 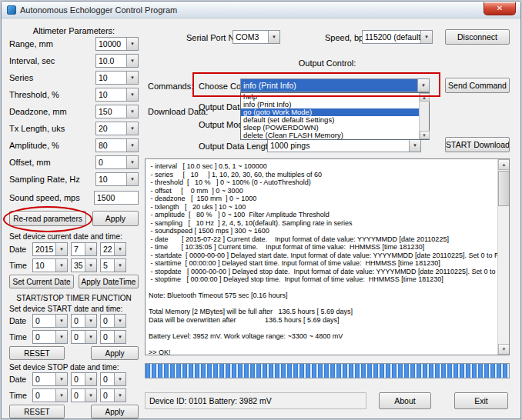 What do you see at coordinates (45, 249) in the screenshot?
I see `date-combo-0-value: 2015` at bounding box center [45, 249].